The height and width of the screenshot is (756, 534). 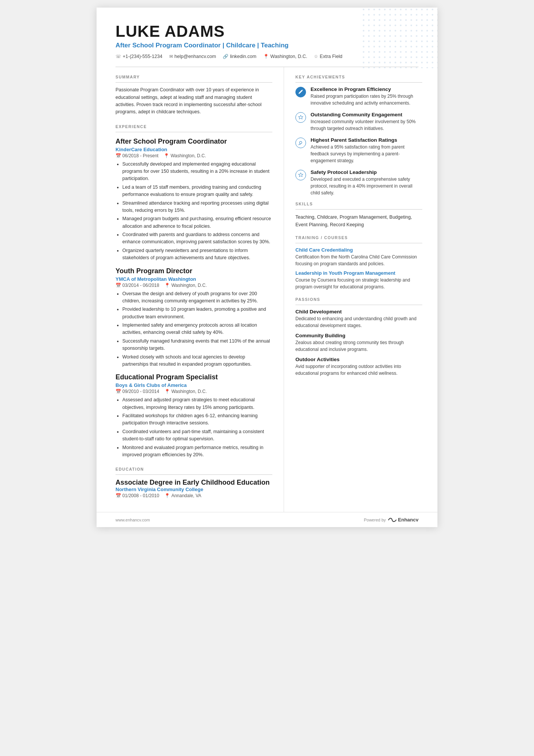 What do you see at coordinates (367, 122) in the screenshot?
I see `achievement-content-2: Outstanding Community Engagement Increas…` at bounding box center [367, 122].